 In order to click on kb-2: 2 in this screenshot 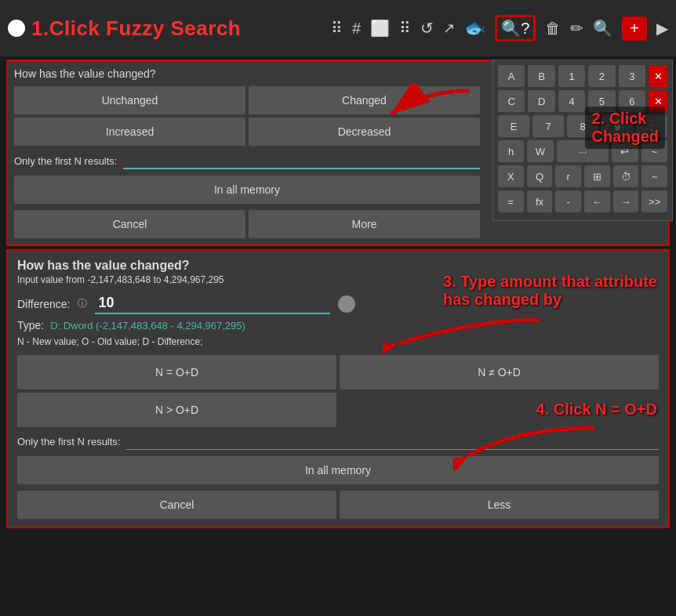, I will do `click(601, 76)`.